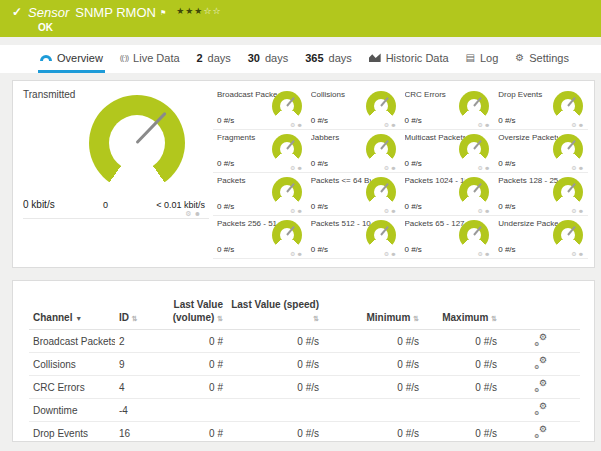 Image resolution: width=601 pixels, height=451 pixels. I want to click on column-header-last-value-volume: Last Value (volume) ⇅, so click(195, 314).